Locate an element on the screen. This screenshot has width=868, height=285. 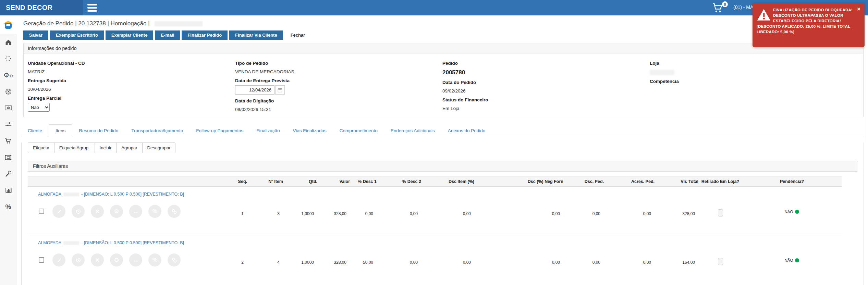
sidebar-gears-icon: ⚙⚙ is located at coordinates (8, 75).